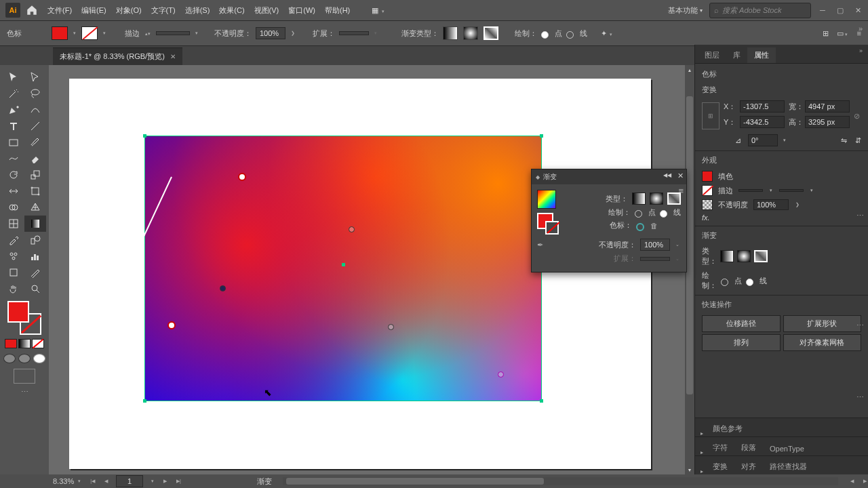 This screenshot has width=868, height=488. Describe the element at coordinates (545, 35) in the screenshot. I see `drawmode-point-radio` at that location.